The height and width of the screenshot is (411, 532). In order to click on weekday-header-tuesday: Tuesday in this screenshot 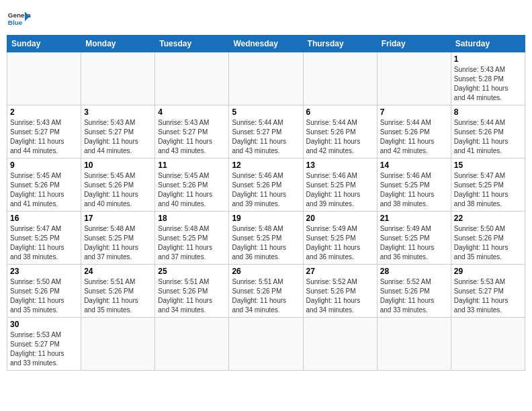, I will do `click(192, 44)`.